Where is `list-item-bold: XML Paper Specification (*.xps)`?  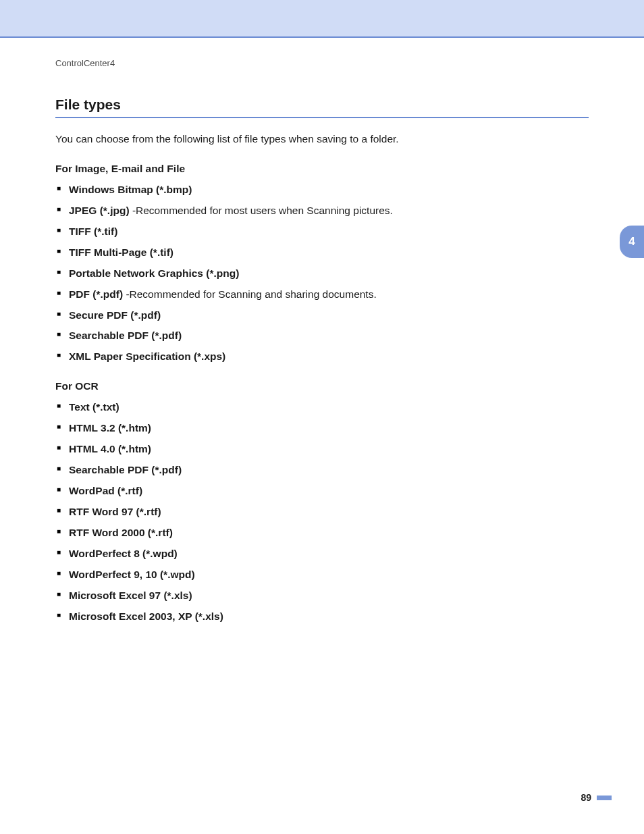
list-item-bold: XML Paper Specification (*.xps) is located at coordinates (147, 357).